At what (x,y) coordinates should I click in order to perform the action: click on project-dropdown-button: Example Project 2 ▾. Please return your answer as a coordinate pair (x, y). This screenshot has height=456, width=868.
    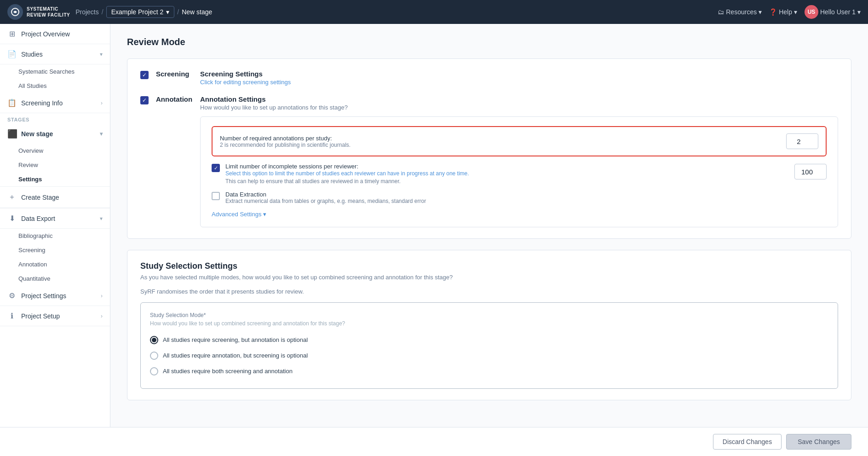
    Looking at the image, I should click on (141, 12).